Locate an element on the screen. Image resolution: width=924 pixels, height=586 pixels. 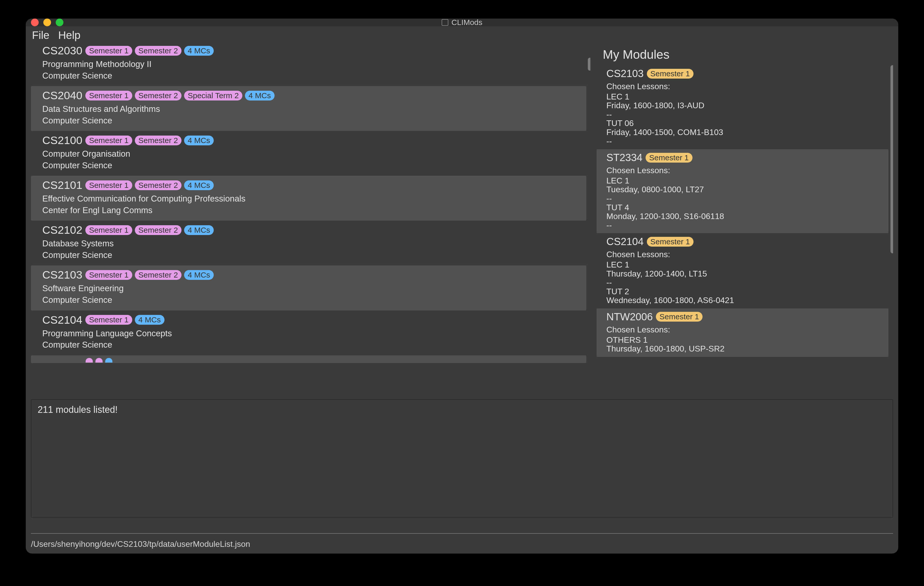
module-card-header: CS2030Semester 1Semester 24 MCs is located at coordinates (309, 51).